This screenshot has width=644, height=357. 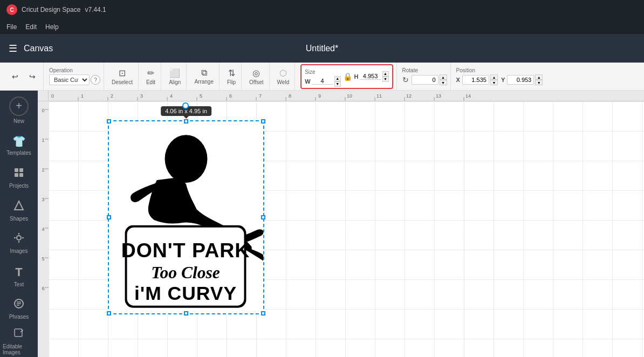 What do you see at coordinates (19, 178) in the screenshot?
I see `sidebar-item-projects: Projects` at bounding box center [19, 178].